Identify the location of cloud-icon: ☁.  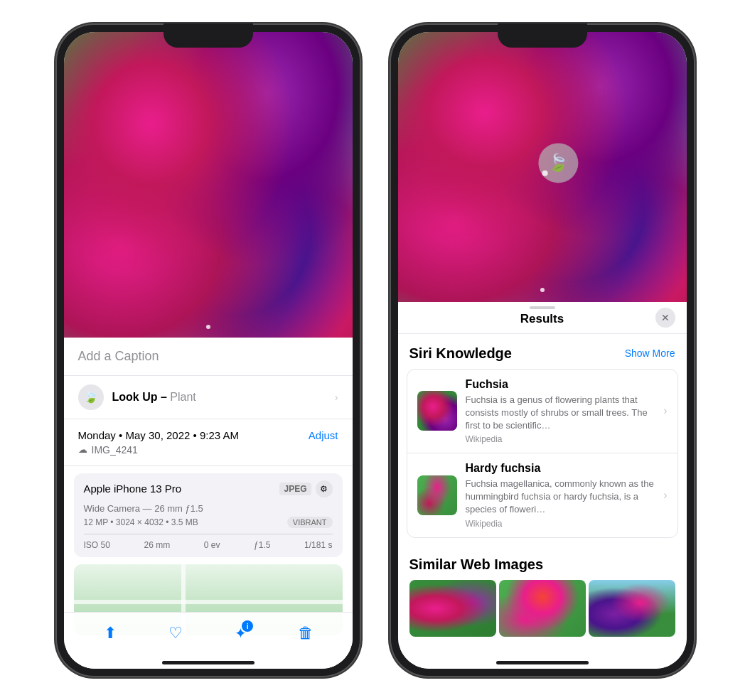
(82, 449).